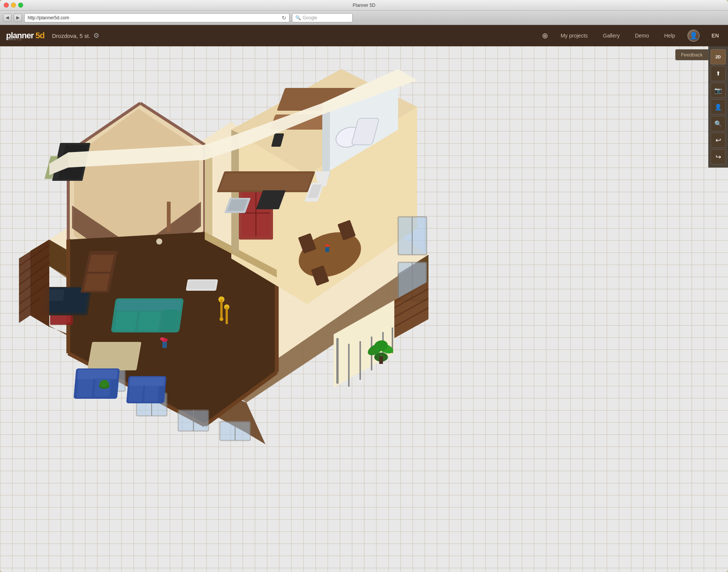  I want to click on refresh-icon: ↻, so click(284, 18).